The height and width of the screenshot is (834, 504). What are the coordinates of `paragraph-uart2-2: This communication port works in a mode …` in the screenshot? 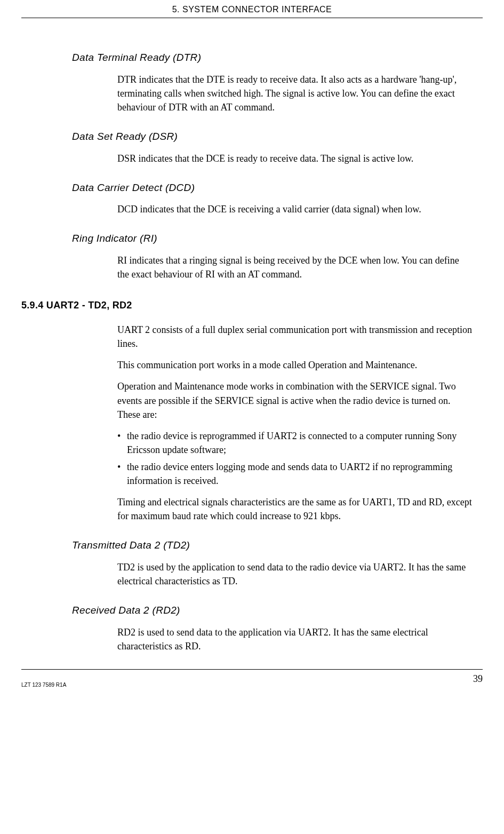 It's located at (294, 365).